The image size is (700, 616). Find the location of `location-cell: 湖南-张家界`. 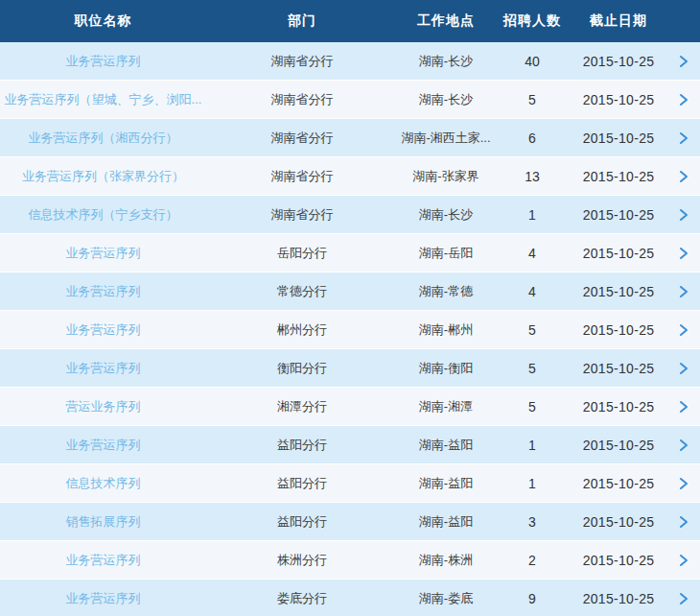

location-cell: 湖南-张家界 is located at coordinates (446, 177).